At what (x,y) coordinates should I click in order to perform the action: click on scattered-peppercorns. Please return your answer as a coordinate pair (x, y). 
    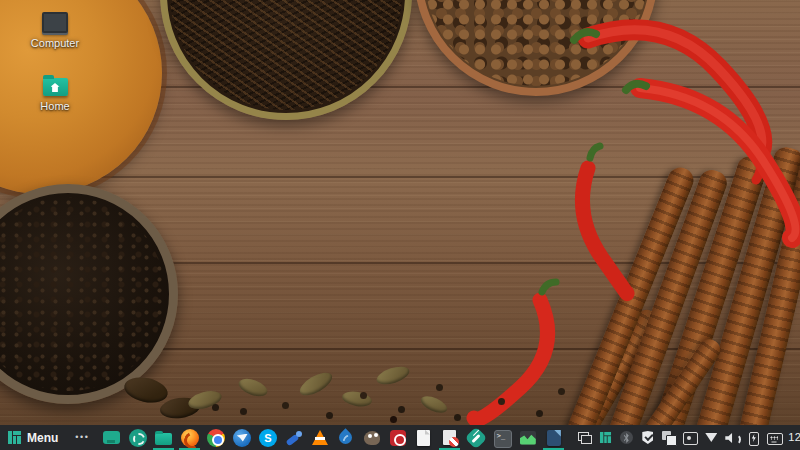
    Looking at the image, I should click on (244, 412).